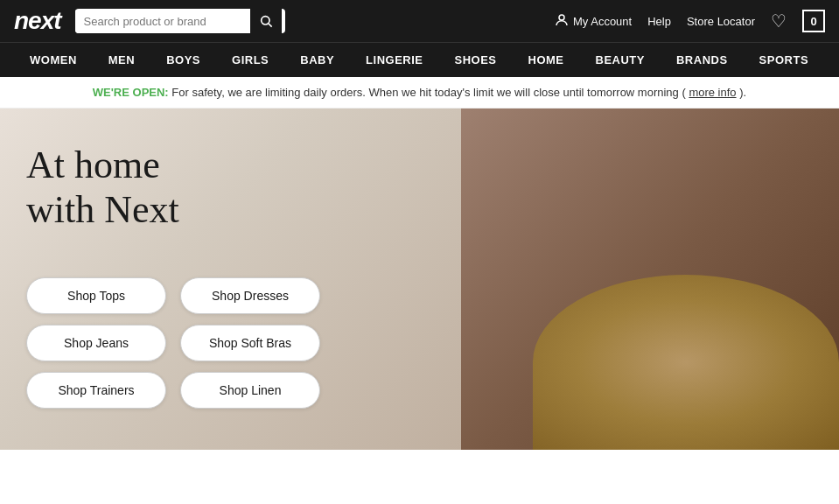  I want to click on banner-message: For safety, we are limiting daily orders…, so click(429, 93).